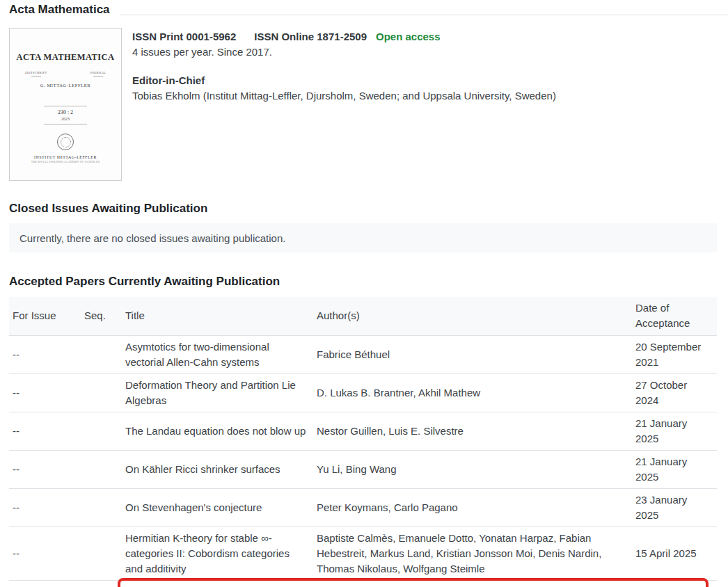 Image resolution: width=728 pixels, height=587 pixels. Describe the element at coordinates (184, 36) in the screenshot. I see `issn-print: ISSN Print 0001-5962` at that location.